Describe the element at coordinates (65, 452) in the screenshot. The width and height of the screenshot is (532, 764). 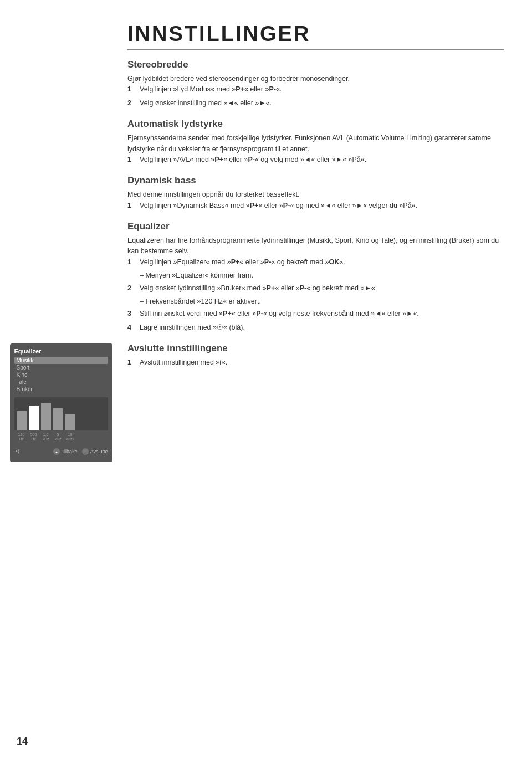
I see `eq-back-button: ● Tilbake` at that location.